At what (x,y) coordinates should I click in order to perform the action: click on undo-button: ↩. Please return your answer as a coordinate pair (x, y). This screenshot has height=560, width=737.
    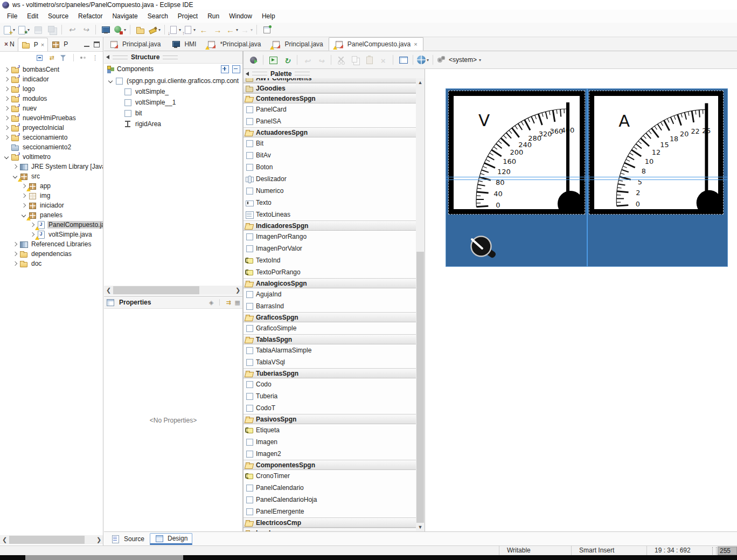
    Looking at the image, I should click on (72, 30).